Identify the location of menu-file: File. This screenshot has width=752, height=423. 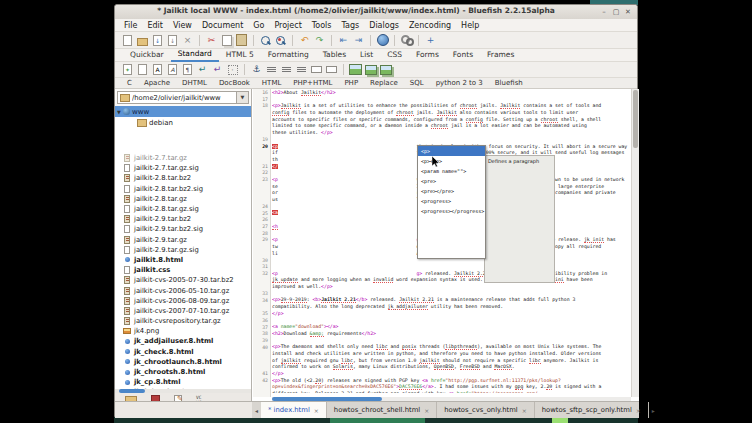
(130, 26).